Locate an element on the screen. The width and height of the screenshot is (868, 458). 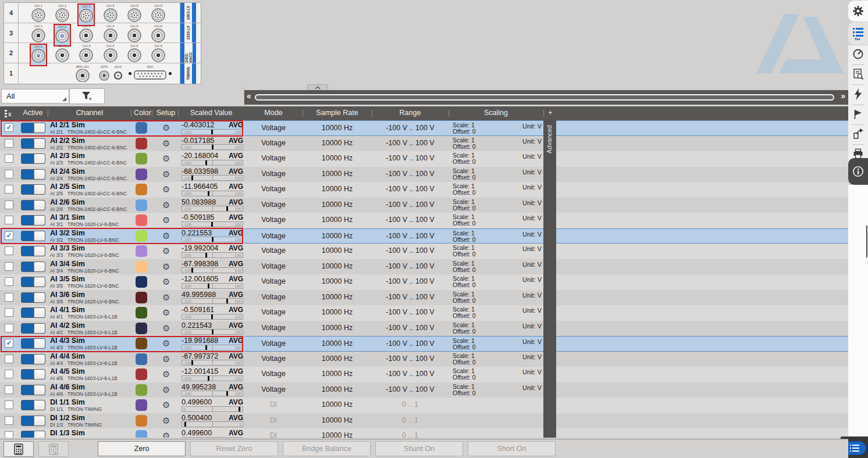
channel-row: AI 2/2 SimAI 2/2TRION-2402-dACC-6-BNC⚙-0… is located at coordinates (122, 144).